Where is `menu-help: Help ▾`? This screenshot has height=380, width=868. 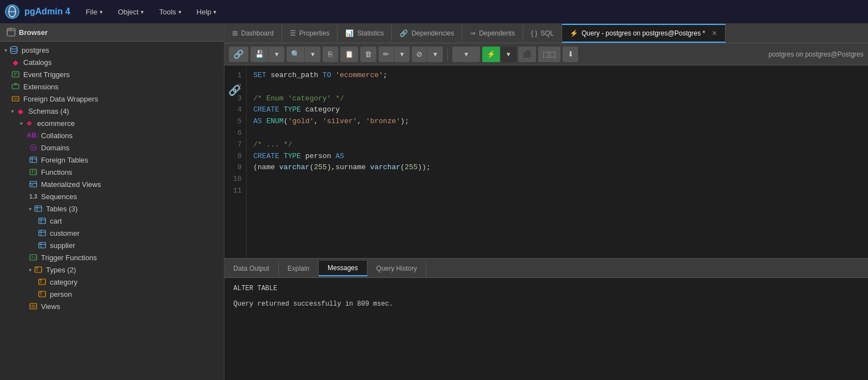
menu-help: Help ▾ is located at coordinates (207, 12).